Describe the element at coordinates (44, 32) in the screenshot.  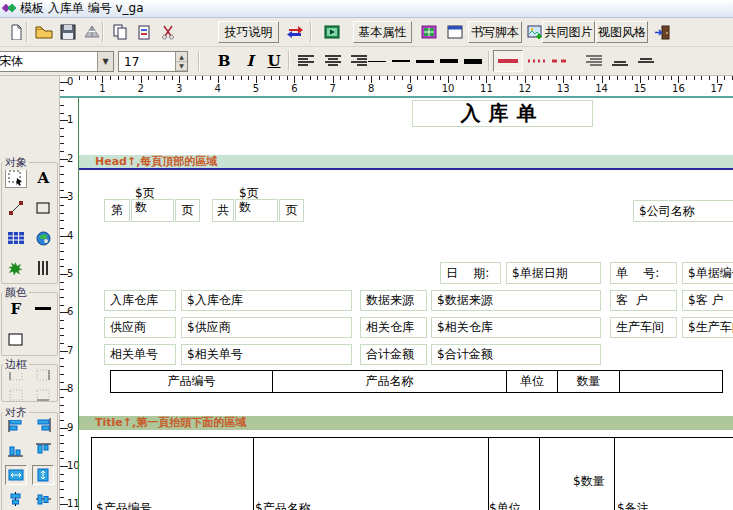
I see `open-file-icon` at that location.